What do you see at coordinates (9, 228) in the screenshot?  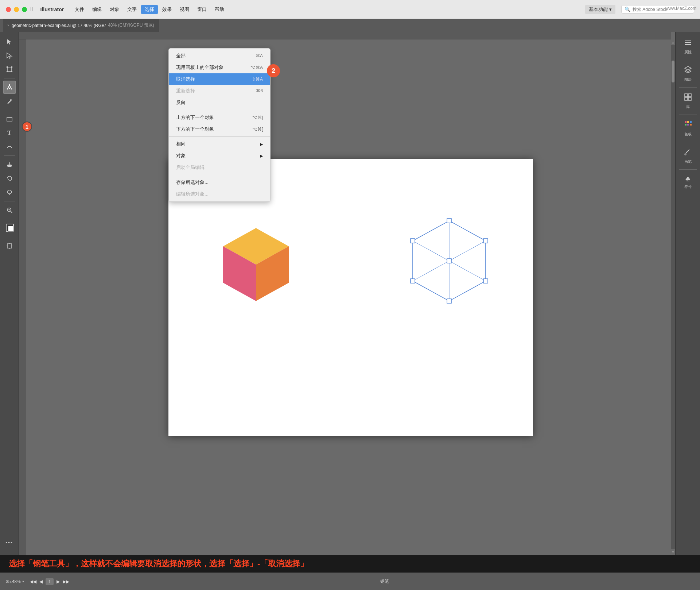 I see `tool-color-fill` at bounding box center [9, 228].